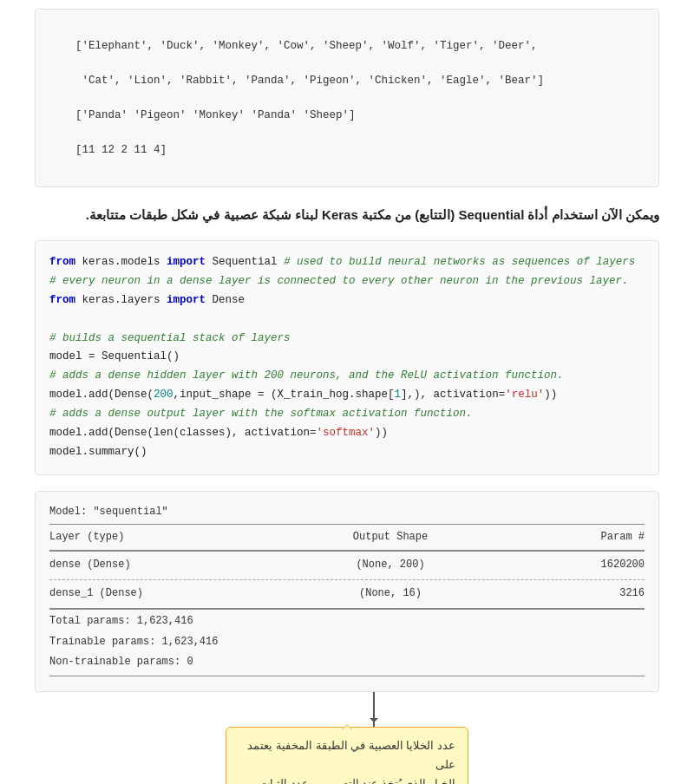 The image size is (694, 784). Describe the element at coordinates (593, 565) in the screenshot. I see `row1-param: 1620200` at that location.